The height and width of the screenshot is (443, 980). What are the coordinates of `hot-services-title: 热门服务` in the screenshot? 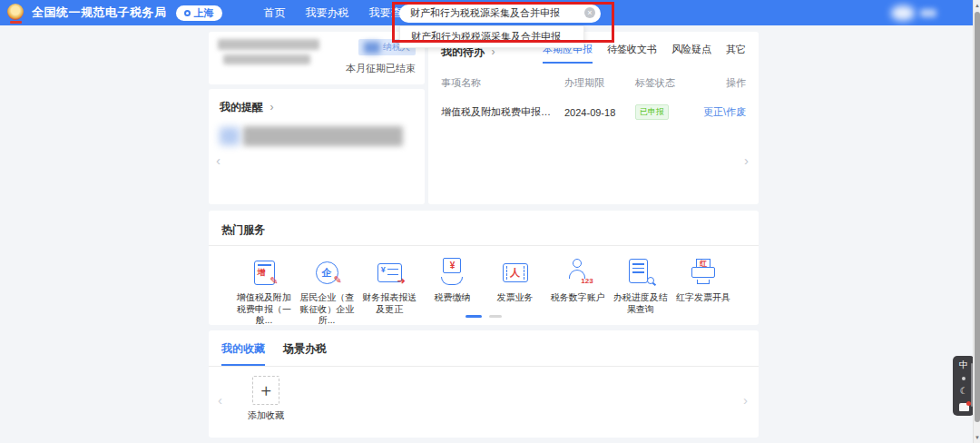 It's located at (243, 230).